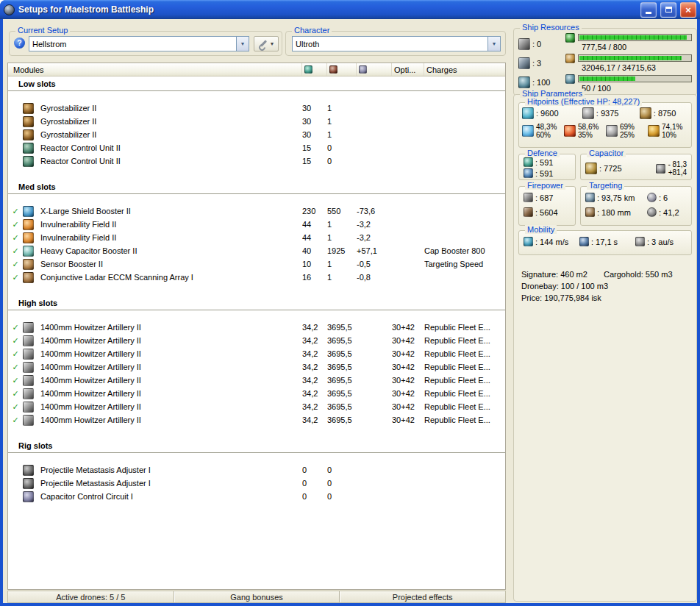 This screenshot has height=606, width=700. What do you see at coordinates (544, 163) in the screenshot?
I see `shield-boost-value: : 591` at bounding box center [544, 163].